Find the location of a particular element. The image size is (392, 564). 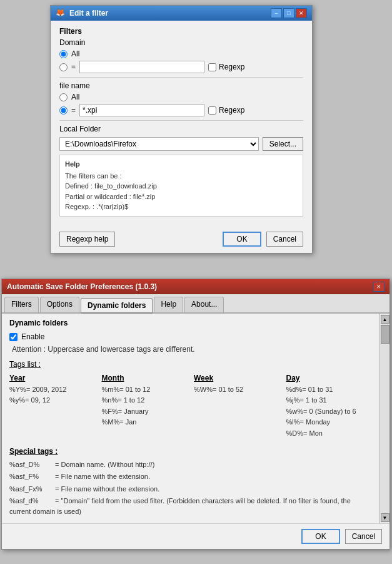

scrollbar-track is located at coordinates (385, 418).